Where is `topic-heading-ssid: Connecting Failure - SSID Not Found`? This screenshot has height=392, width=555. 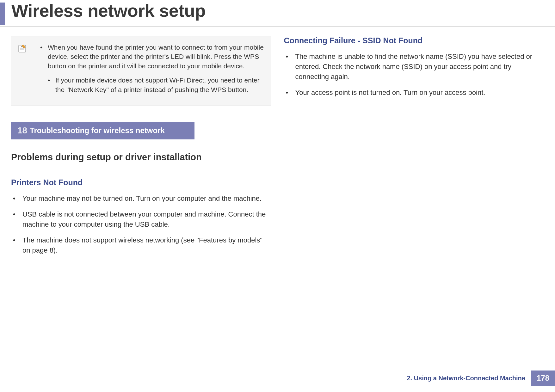 topic-heading-ssid: Connecting Failure - SSID Not Found is located at coordinates (414, 40).